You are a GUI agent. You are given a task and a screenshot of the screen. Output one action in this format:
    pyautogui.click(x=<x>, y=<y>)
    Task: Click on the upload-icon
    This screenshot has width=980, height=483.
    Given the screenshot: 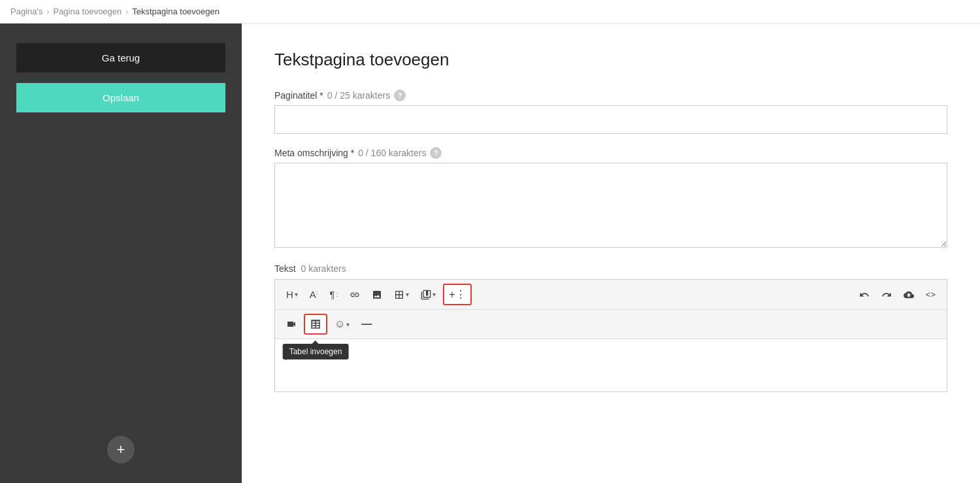 What is the action you would take?
    pyautogui.click(x=909, y=295)
    